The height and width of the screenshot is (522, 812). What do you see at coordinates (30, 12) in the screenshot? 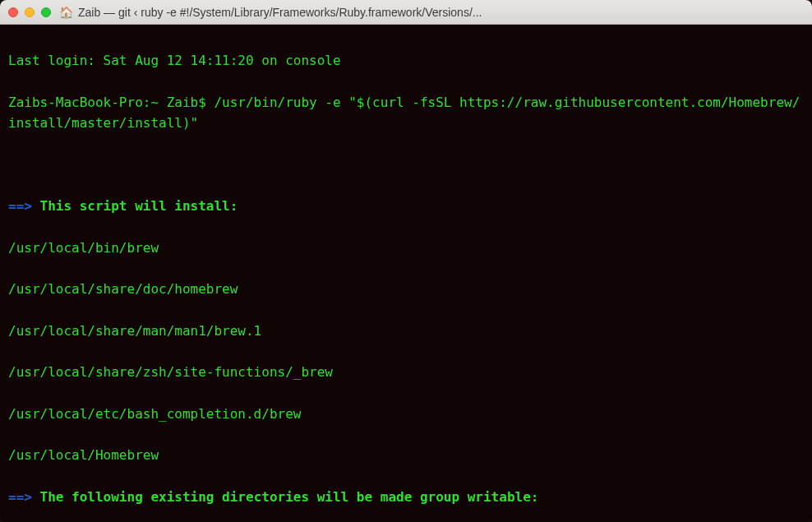
I see `traffic-lights` at bounding box center [30, 12].